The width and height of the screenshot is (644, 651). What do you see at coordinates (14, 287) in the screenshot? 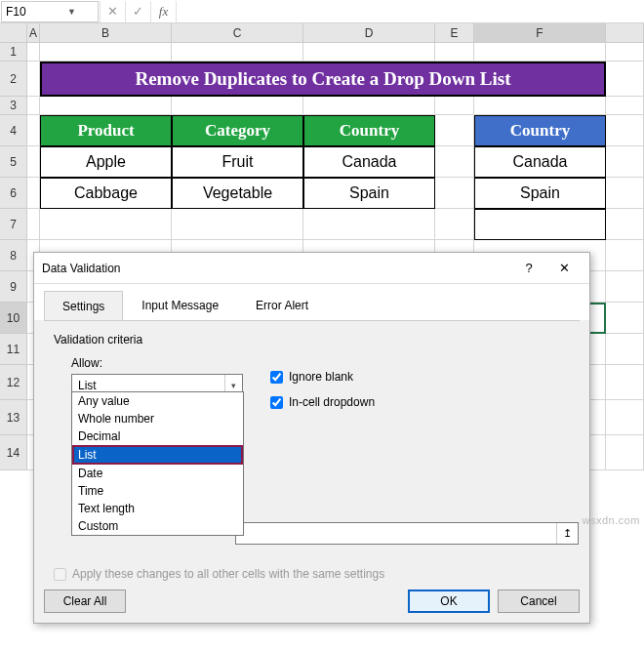
I see `row-header-9: 9` at bounding box center [14, 287].